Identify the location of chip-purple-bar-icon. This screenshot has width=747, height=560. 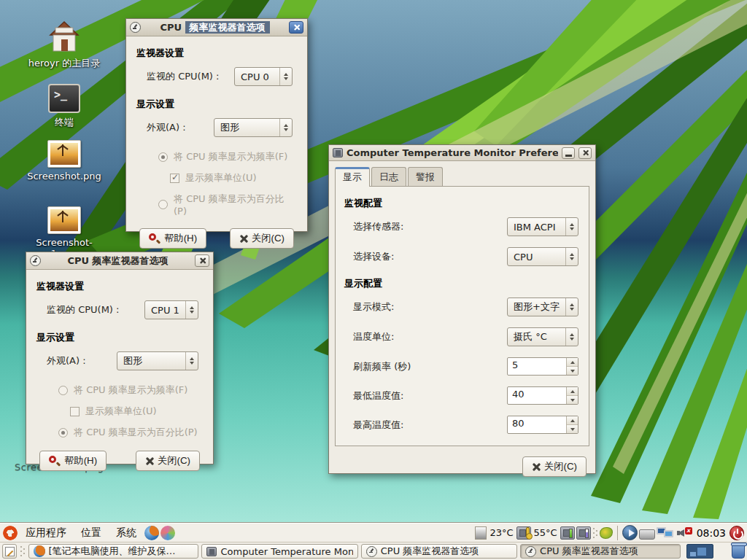
(584, 533).